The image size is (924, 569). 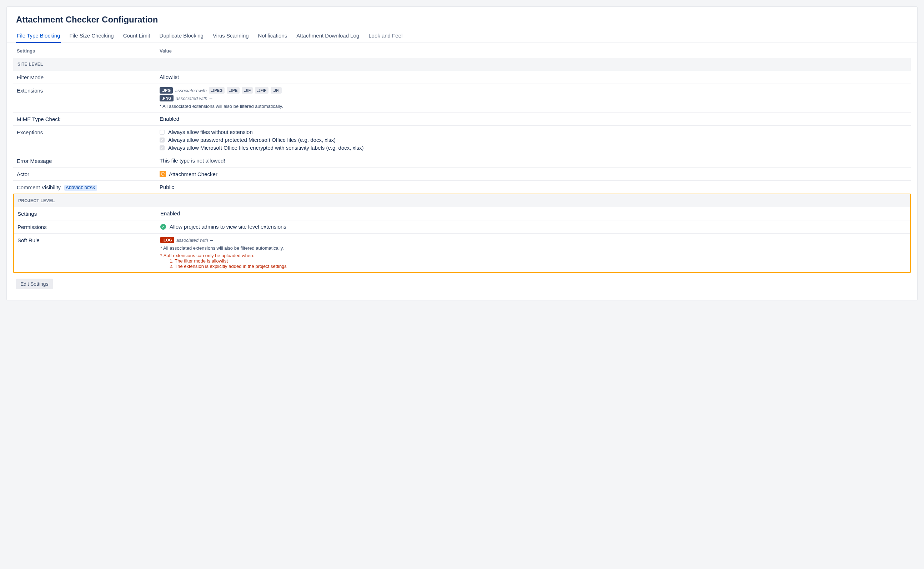 I want to click on actor-name: Attachment Checker, so click(x=193, y=174).